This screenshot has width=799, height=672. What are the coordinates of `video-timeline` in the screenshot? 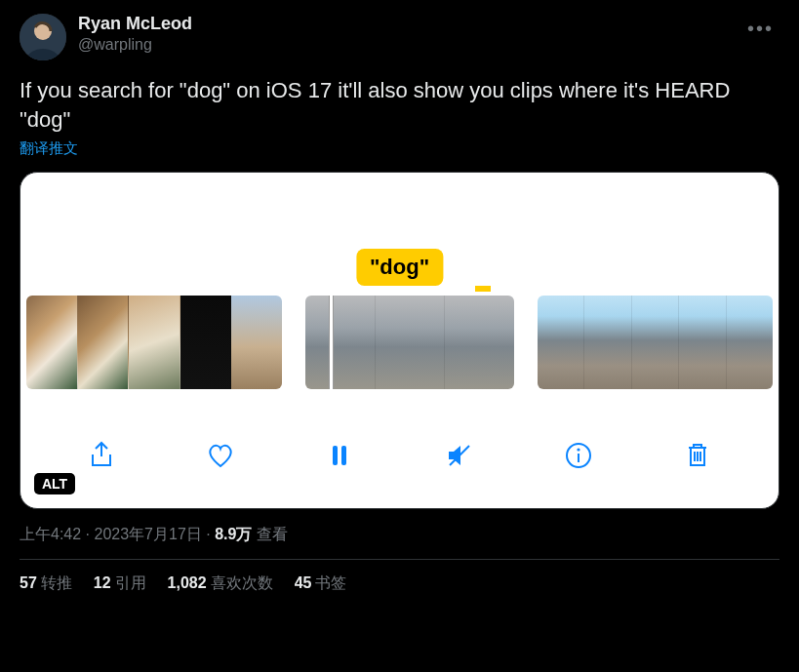 It's located at (400, 342).